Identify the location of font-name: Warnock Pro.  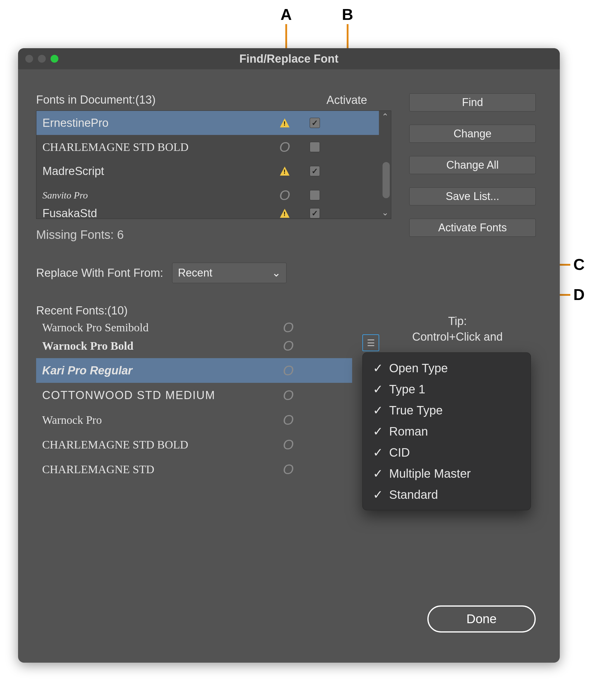
(163, 420).